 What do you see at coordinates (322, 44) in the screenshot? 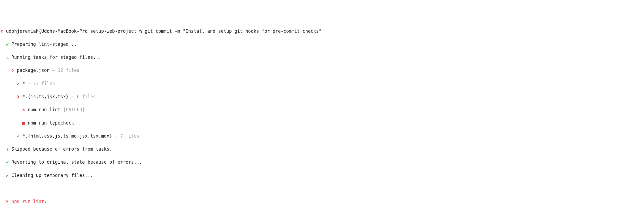
I see `lint-staged-preparing: ✔ Preparing lint-staged...` at bounding box center [322, 44].